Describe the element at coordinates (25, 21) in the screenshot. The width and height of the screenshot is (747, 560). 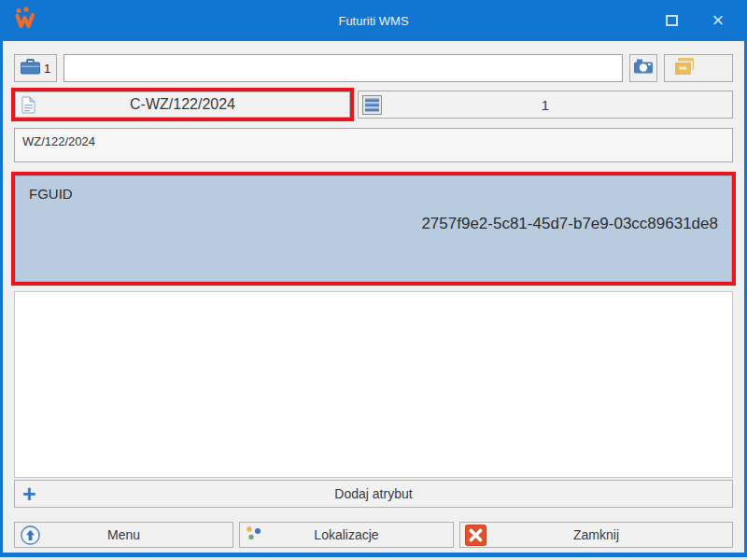
I see `app-logo-icon` at that location.